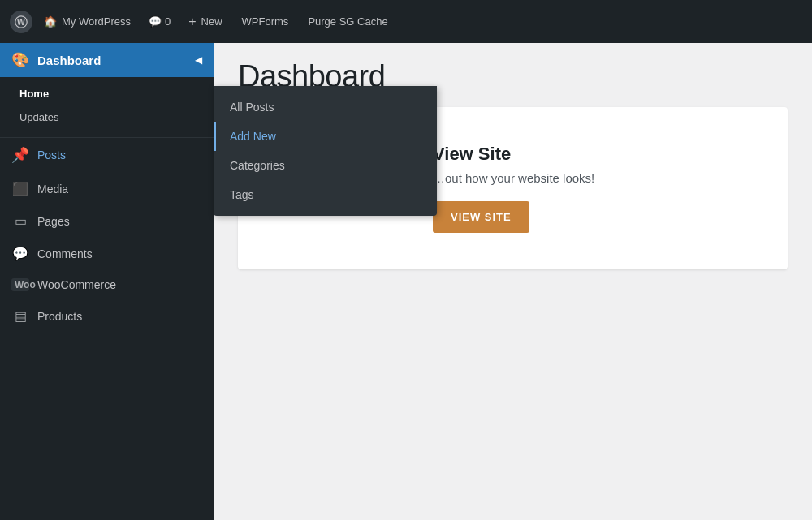 This screenshot has width=812, height=520. I want to click on sidebar-item-media-label: Media, so click(53, 189).